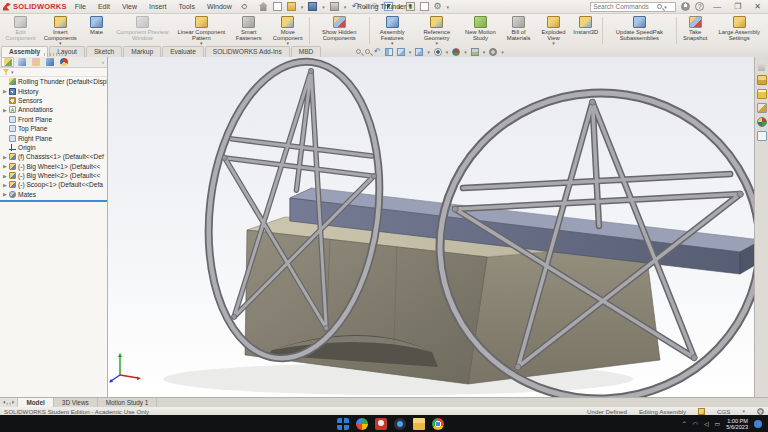  What do you see at coordinates (724, 412) in the screenshot?
I see `unit-system: CGS` at bounding box center [724, 412].